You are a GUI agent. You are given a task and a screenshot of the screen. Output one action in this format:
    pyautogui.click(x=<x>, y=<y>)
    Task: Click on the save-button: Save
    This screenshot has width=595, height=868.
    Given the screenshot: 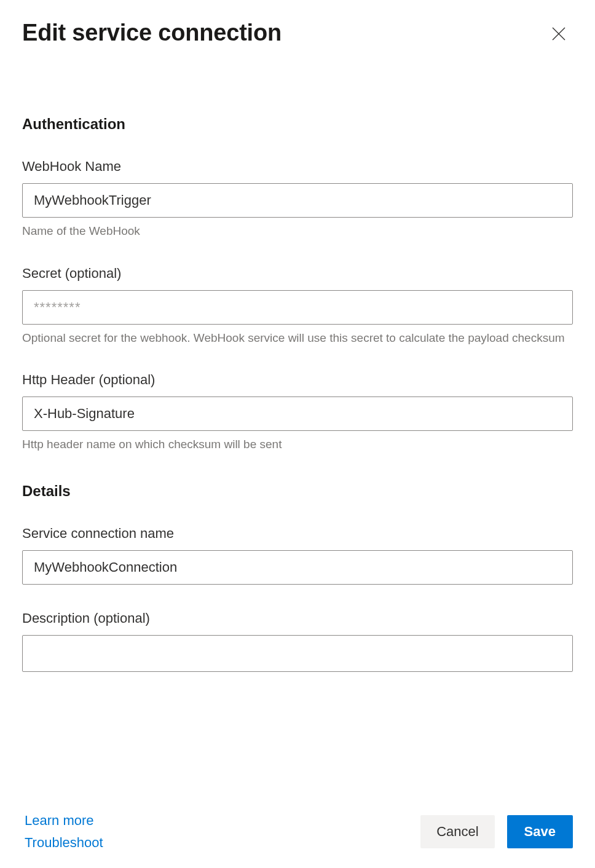 What is the action you would take?
    pyautogui.click(x=540, y=832)
    